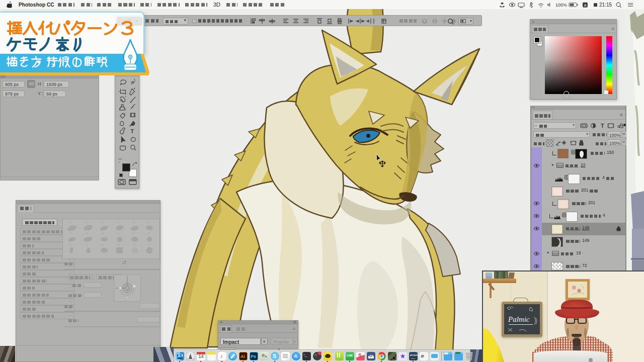 This screenshot has width=644, height=362. What do you see at coordinates (118, 222) in the screenshot?
I see `svg-text: 17` at bounding box center [118, 222].